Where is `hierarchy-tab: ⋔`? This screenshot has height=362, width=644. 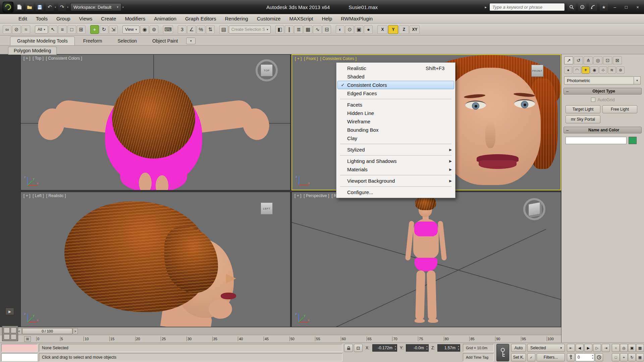 hierarchy-tab: ⋔ is located at coordinates (588, 60).